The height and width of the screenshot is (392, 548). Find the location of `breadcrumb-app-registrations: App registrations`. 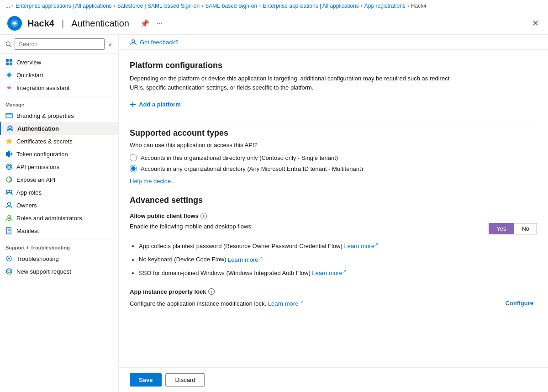

breadcrumb-app-registrations: App registrations is located at coordinates (385, 6).